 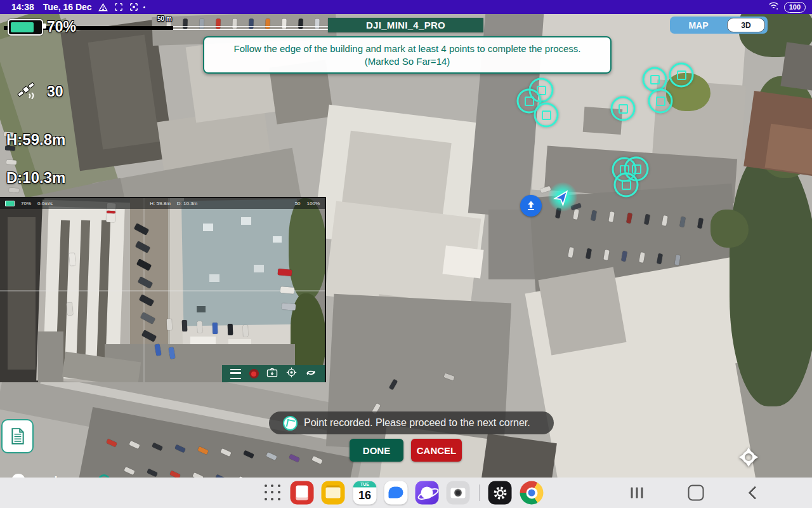 I want to click on toast-notification: Point recorded. Please proceed to the ne…, so click(x=411, y=423).